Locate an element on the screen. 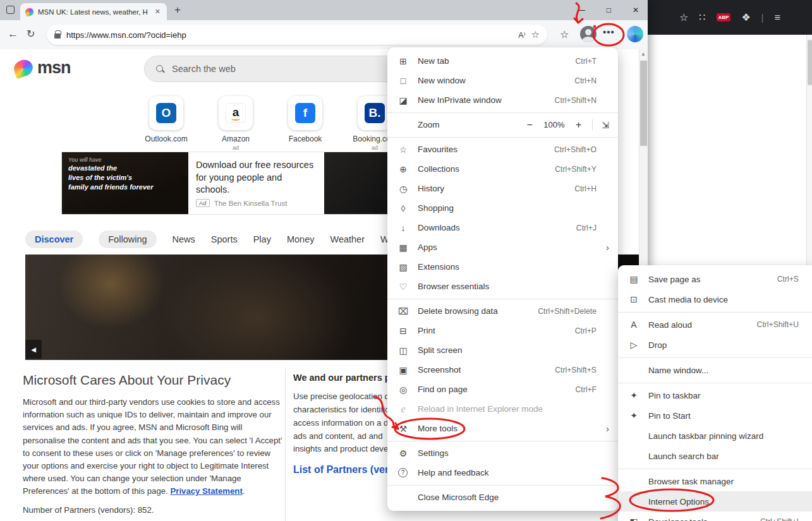 The image size is (812, 521). menu-item-label: Pin to taskbar is located at coordinates (724, 395).